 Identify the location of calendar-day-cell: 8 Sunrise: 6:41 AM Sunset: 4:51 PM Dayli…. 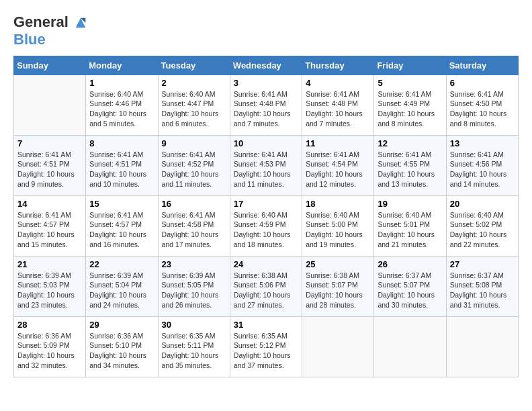
(122, 165).